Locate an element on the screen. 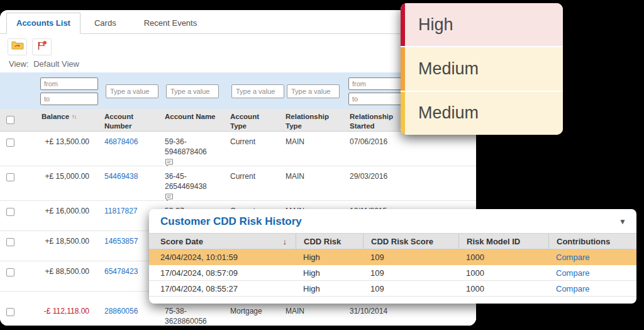  cdd-row: 17/04/2024, 08:57:09 High 109 1000 Compa… is located at coordinates (392, 273).